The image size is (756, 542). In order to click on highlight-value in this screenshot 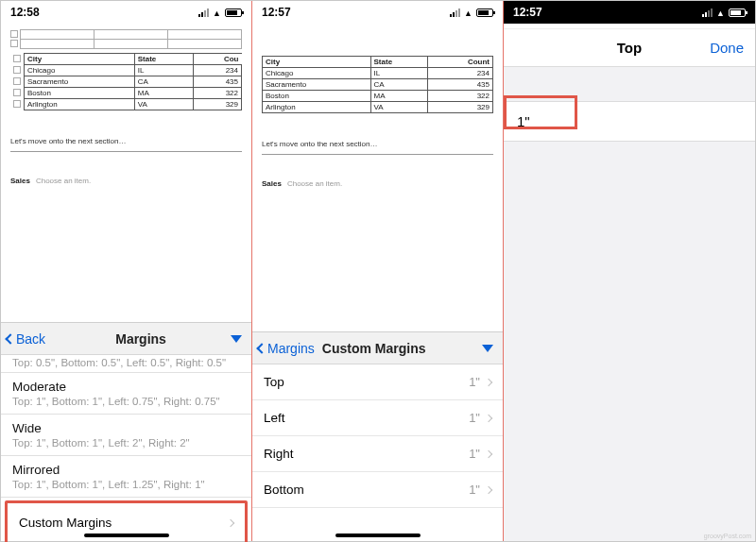, I will do `click(541, 112)`.